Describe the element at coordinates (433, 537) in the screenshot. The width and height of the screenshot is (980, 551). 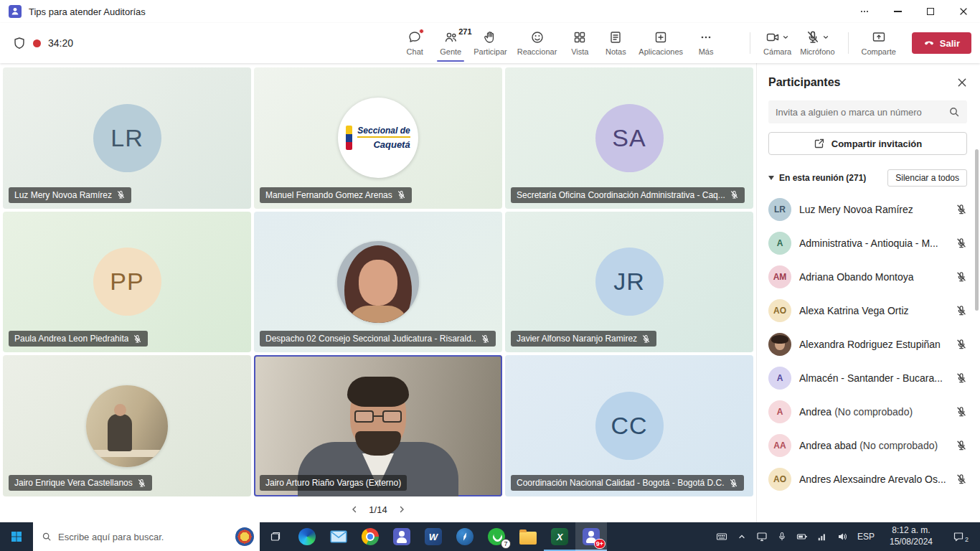
I see `word-app-button` at that location.